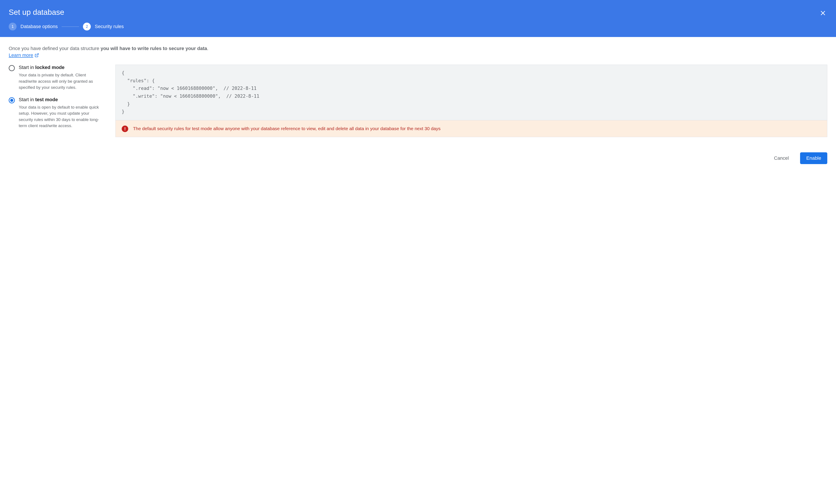 The image size is (836, 504). Describe the element at coordinates (60, 117) in the screenshot. I see `option-desc: Your data is open by default to enable q…` at that location.